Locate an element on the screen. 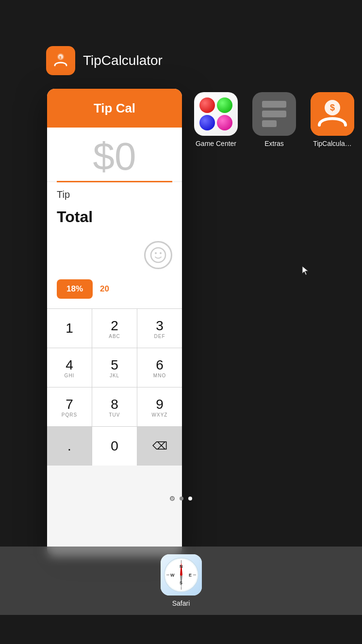 The height and width of the screenshot is (644, 362). numpad-6: 6 MNO is located at coordinates (160, 368).